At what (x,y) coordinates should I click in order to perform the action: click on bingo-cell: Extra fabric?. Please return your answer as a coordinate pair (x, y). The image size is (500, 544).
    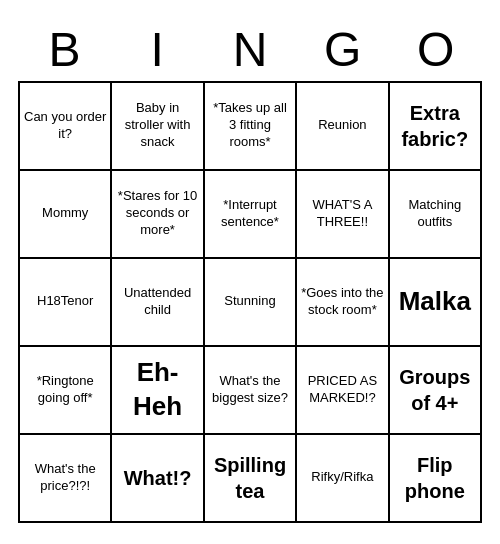
    Looking at the image, I should click on (436, 127).